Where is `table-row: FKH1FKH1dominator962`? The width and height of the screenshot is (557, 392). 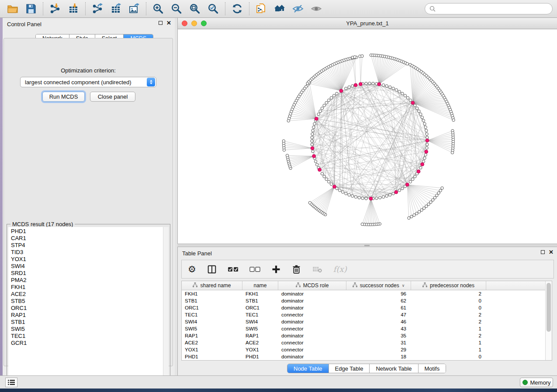
table-row: FKH1FKH1dominator962 is located at coordinates (367, 294).